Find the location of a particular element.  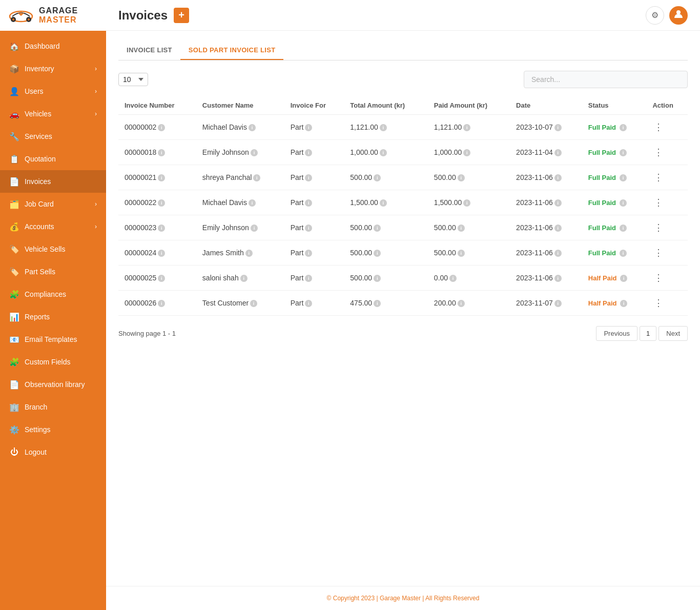

sidebar-item-jobcard: 🗂️ Job Card › is located at coordinates (53, 204).